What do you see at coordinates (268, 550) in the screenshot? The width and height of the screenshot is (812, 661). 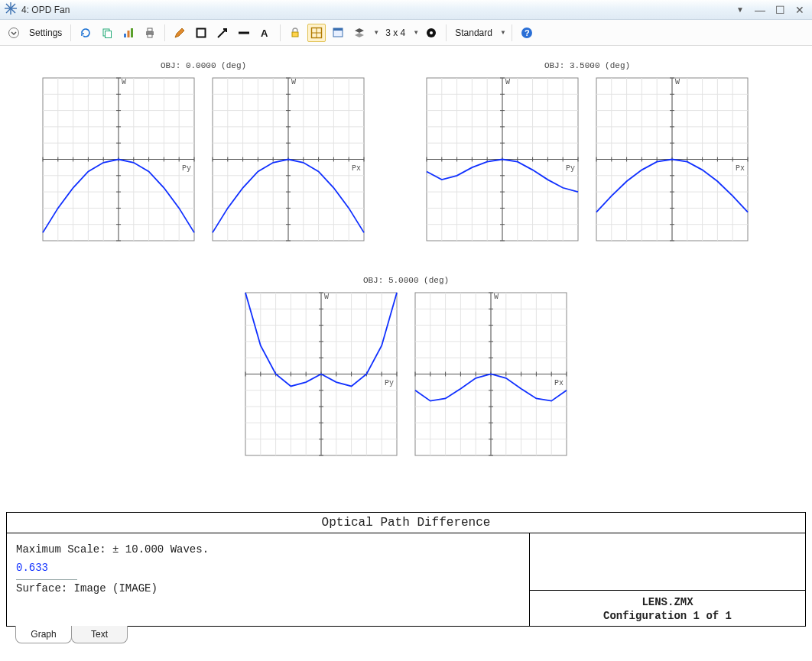 I see `scale-line: Maximum Scale: ± 10.000 Waves.` at bounding box center [268, 550].